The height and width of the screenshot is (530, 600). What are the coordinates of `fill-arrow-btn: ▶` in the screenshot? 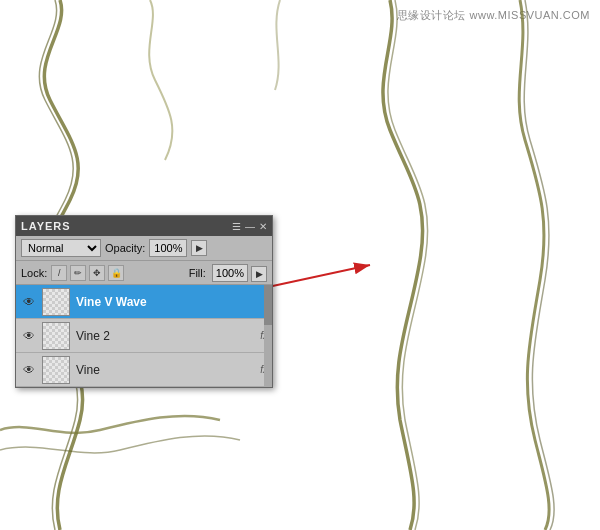 It's located at (259, 274).